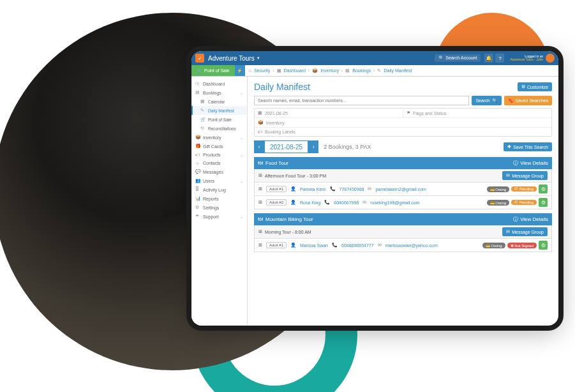 This screenshot has height=392, width=575. What do you see at coordinates (379, 71) in the screenshot?
I see `manifest-icon: ✎` at bounding box center [379, 71].